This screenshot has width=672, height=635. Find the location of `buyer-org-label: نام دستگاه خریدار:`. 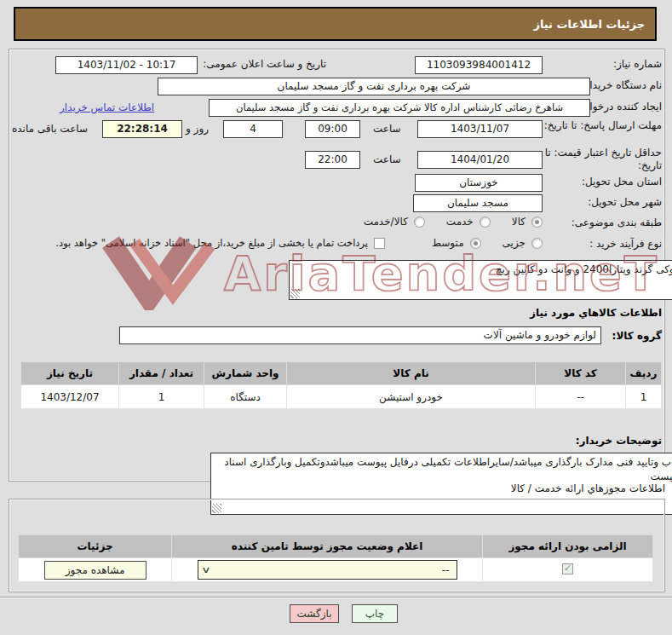

buyer-org-label: نام دستگاه خریدار: is located at coordinates (622, 85).